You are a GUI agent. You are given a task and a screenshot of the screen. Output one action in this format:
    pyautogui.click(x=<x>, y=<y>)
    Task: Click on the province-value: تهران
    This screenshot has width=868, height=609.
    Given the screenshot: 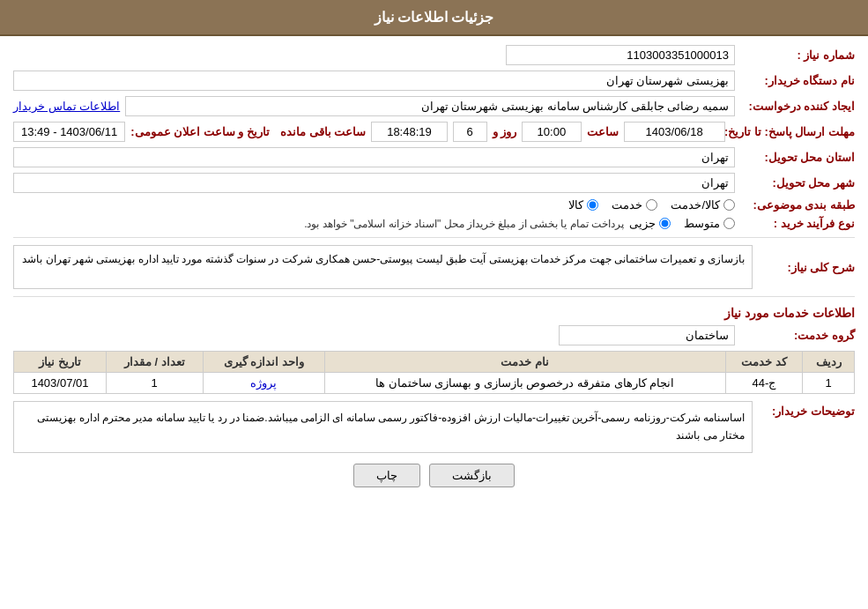 What is the action you would take?
    pyautogui.click(x=374, y=157)
    